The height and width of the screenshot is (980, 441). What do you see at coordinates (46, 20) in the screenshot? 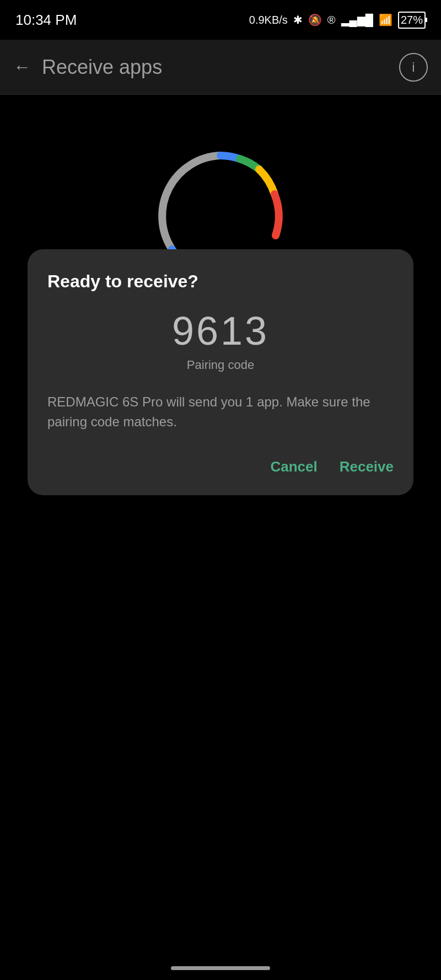
I see `status-time: 10:34 PM` at bounding box center [46, 20].